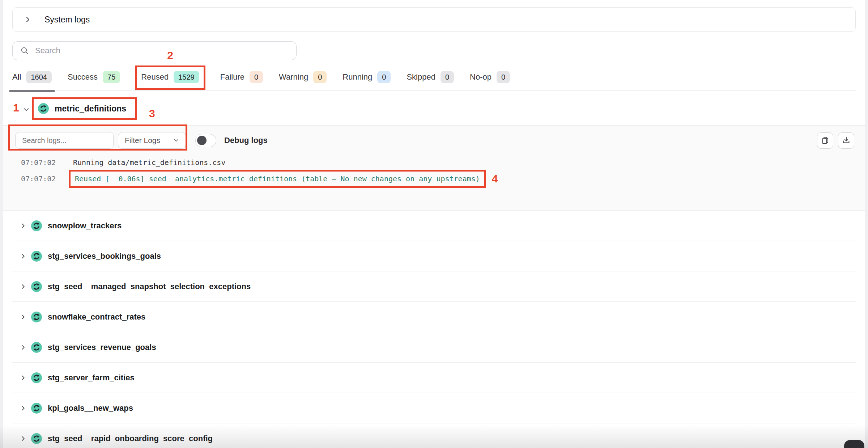 The height and width of the screenshot is (448, 868). I want to click on run-row-kpi-goals-new-waps: kpi_goals__new_waps, so click(434, 408).